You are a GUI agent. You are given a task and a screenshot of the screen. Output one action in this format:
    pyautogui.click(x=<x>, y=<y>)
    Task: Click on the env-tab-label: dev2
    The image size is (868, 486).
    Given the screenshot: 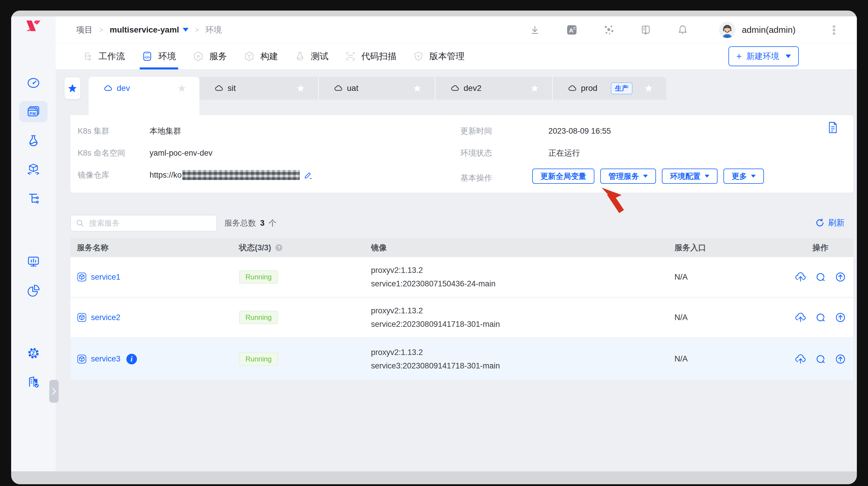 What is the action you would take?
    pyautogui.click(x=472, y=88)
    